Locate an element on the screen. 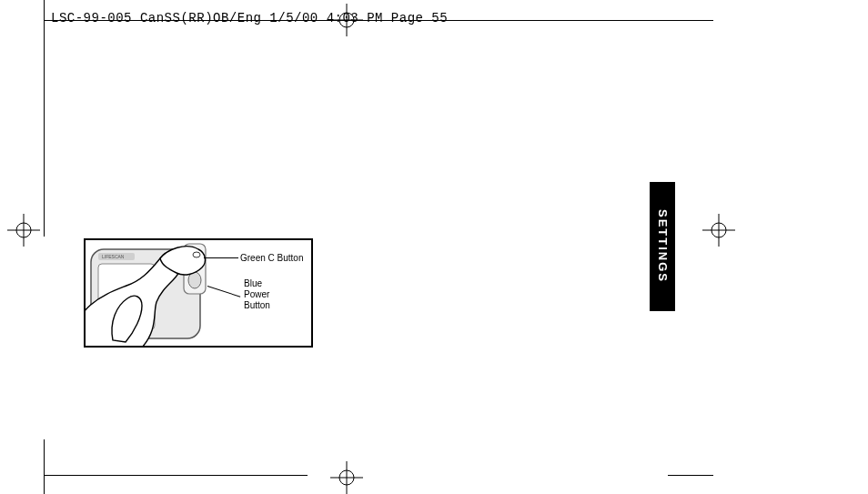 The width and height of the screenshot is (868, 494). leader-line is located at coordinates (221, 258).